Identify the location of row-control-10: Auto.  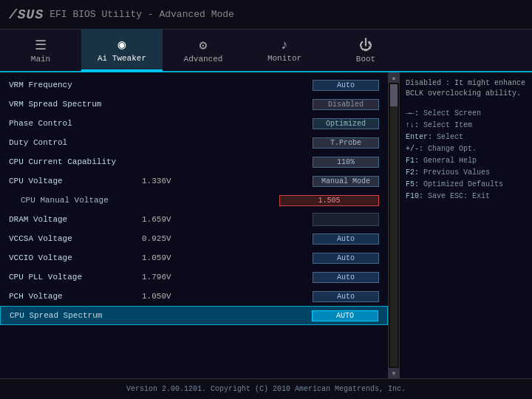
(346, 278).